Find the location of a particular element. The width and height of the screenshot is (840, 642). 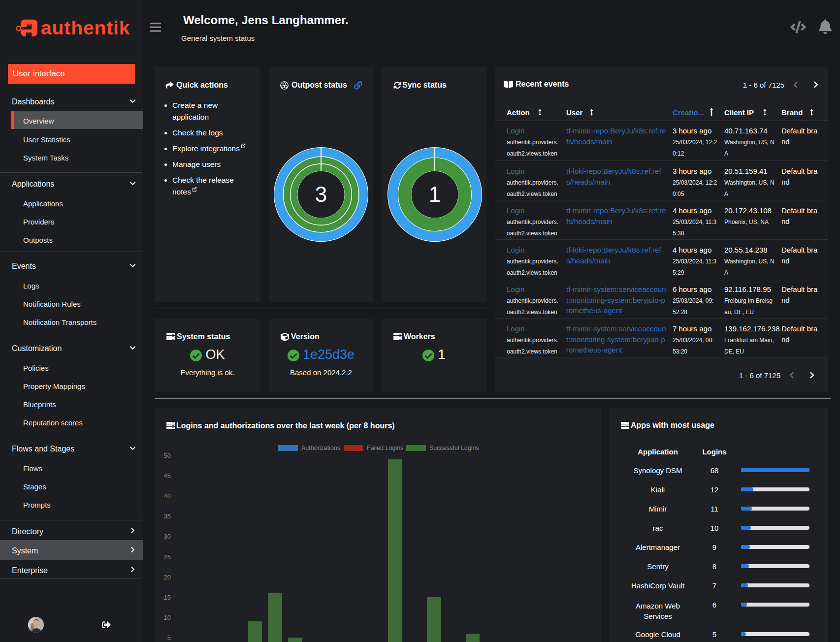

svg-text: 1 is located at coordinates (435, 194).